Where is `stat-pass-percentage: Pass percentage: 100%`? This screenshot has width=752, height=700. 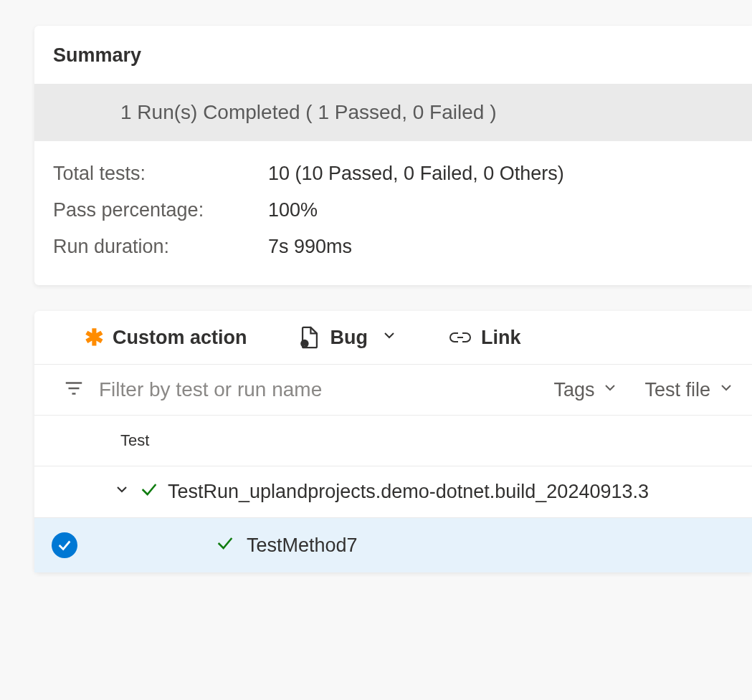 stat-pass-percentage: Pass percentage: 100% is located at coordinates (393, 211).